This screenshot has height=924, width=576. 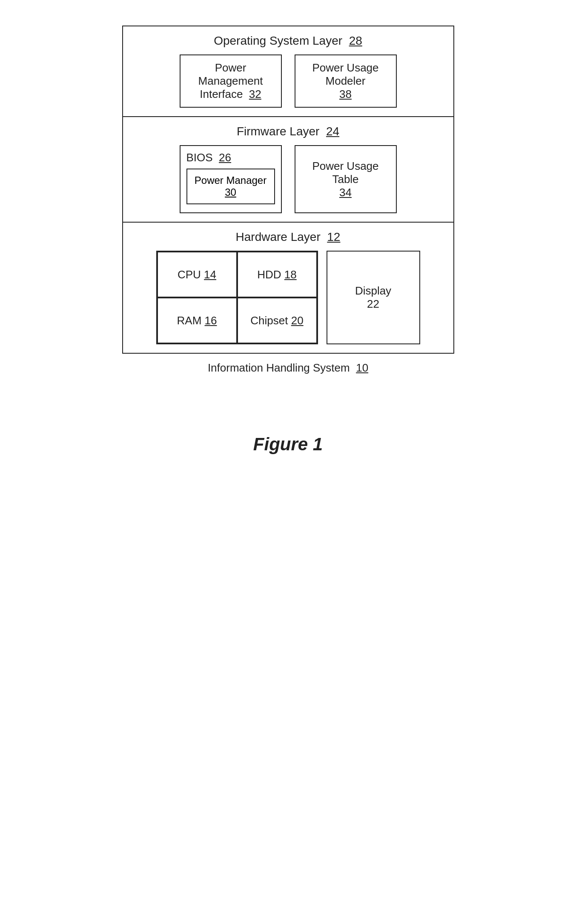 What do you see at coordinates (277, 275) in the screenshot?
I see `hdd-box: HDD 18` at bounding box center [277, 275].